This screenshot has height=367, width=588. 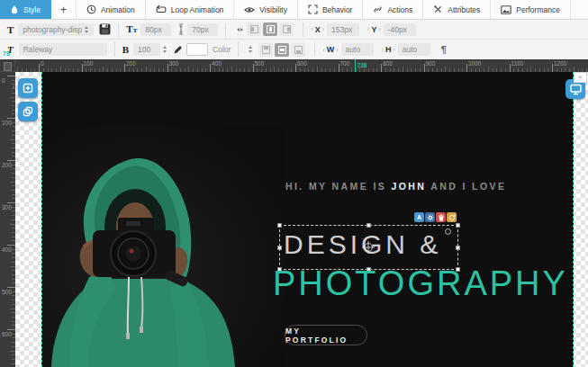 I want to click on font-weight-field: 100, so click(x=147, y=49).